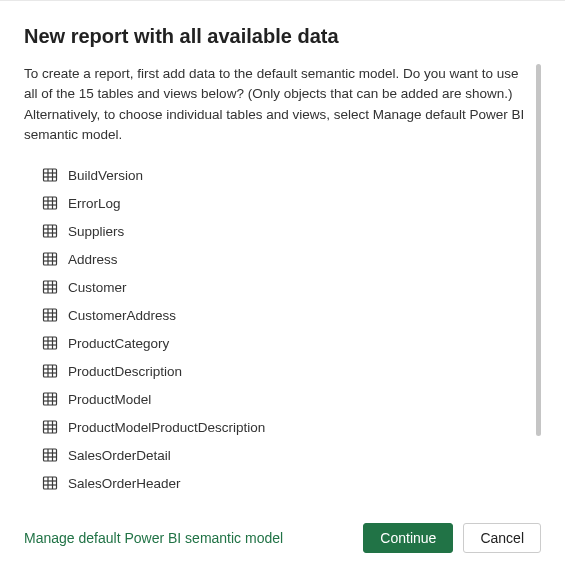 Image resolution: width=565 pixels, height=571 pixels. Describe the element at coordinates (93, 260) in the screenshot. I see `table-item-label: Address` at that location.